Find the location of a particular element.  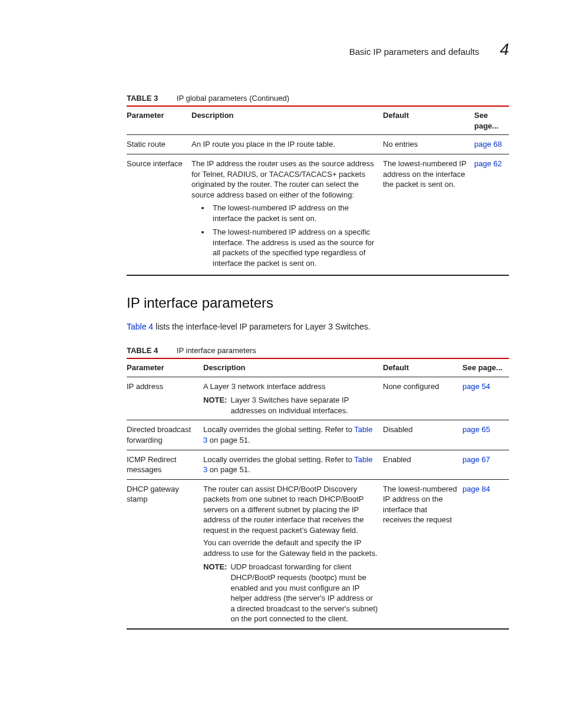

table-row: Source interface The IP address the rout… is located at coordinates (318, 215).